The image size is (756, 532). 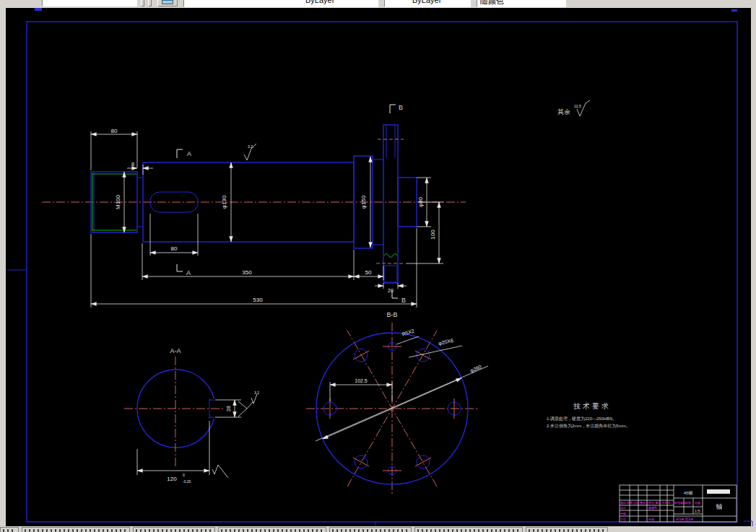 What do you see at coordinates (118, 202) in the screenshot?
I see `dim-thread: M100` at bounding box center [118, 202].